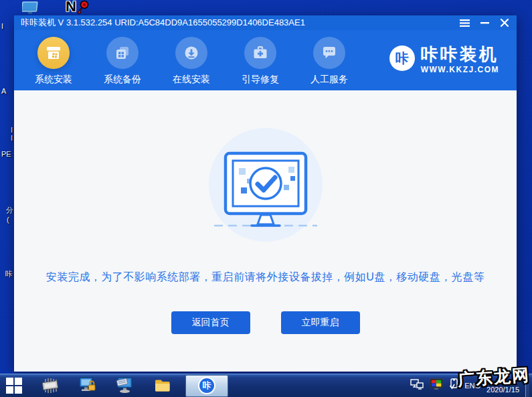 This screenshot has width=532, height=397. Describe the element at coordinates (207, 386) in the screenshot. I see `kaka-app-icon: 咔` at that location.